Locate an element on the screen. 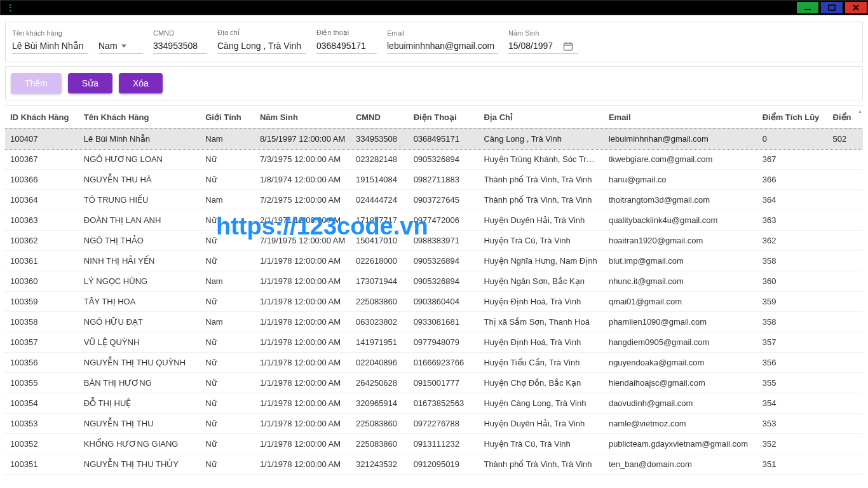 This screenshot has width=868, height=488. table-row: 100356NGUYỄN THỊ THU QUỲNHNữ1/1/1978 12:… is located at coordinates (434, 363).